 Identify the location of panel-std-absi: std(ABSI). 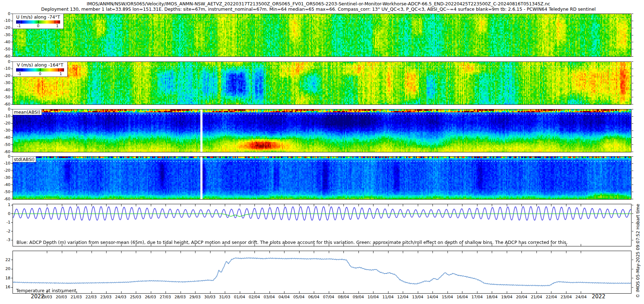
(322, 178).